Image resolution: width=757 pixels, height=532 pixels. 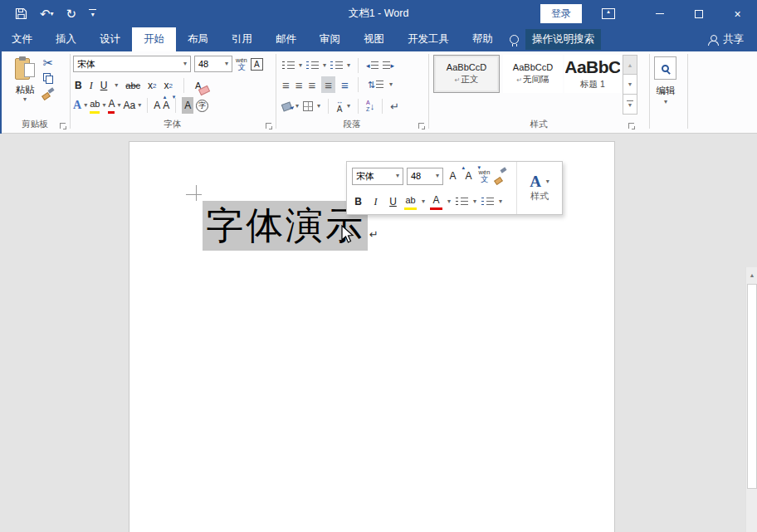 What do you see at coordinates (185, 64) in the screenshot?
I see `font-name-caret-icon: ▾` at bounding box center [185, 64].